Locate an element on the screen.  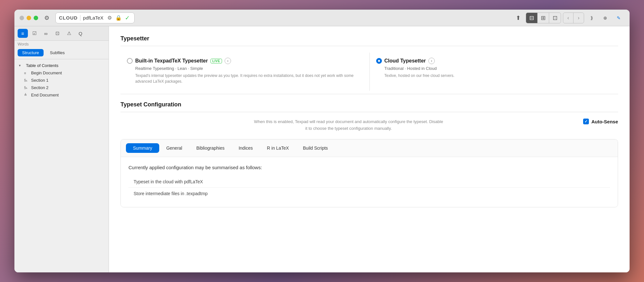
titlebar: ⚙ CLOUD pdfLaTeX ⚙ 🔒 ✓ ⬆ ⊟ ⊞ ⊡ ‹ › is located at coordinates (322, 18).